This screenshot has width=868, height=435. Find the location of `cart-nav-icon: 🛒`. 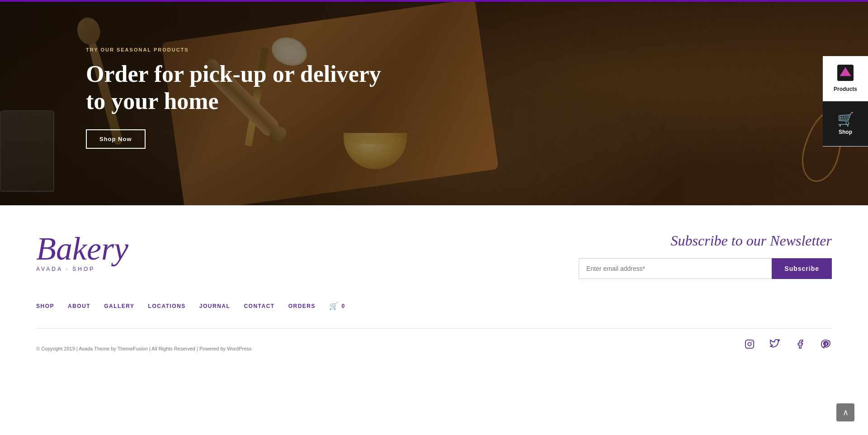

cart-nav-icon: 🛒 is located at coordinates (334, 306).